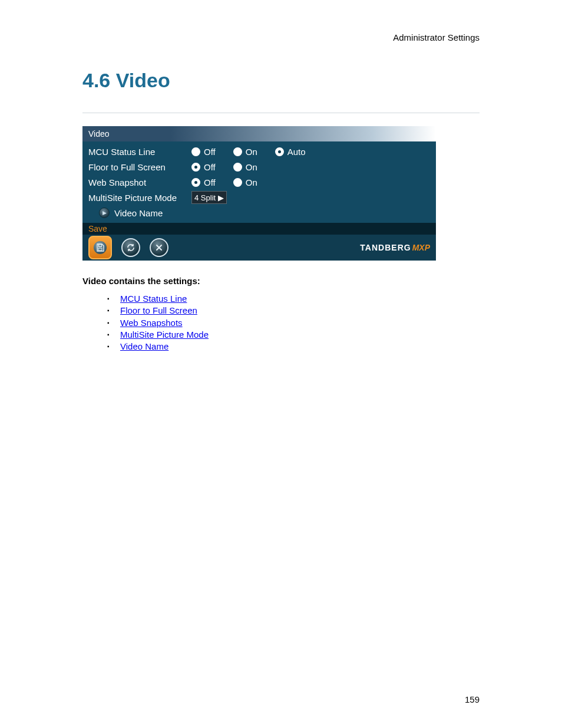 The width and height of the screenshot is (562, 728). I want to click on panel-body: MCU Status Line Off On Auto Floor to Ful…, so click(259, 182).